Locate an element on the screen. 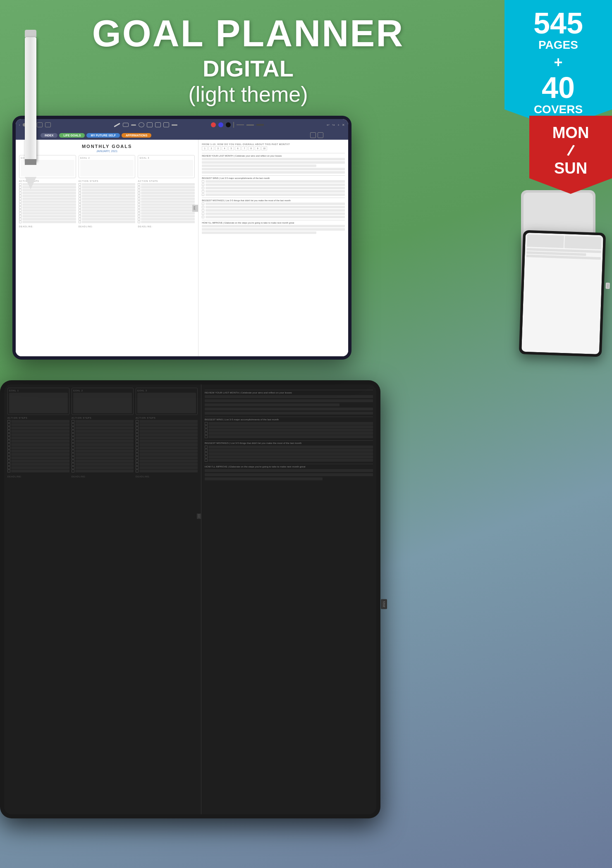 The height and width of the screenshot is (868, 612). eraser-tool-icon is located at coordinates (126, 125).